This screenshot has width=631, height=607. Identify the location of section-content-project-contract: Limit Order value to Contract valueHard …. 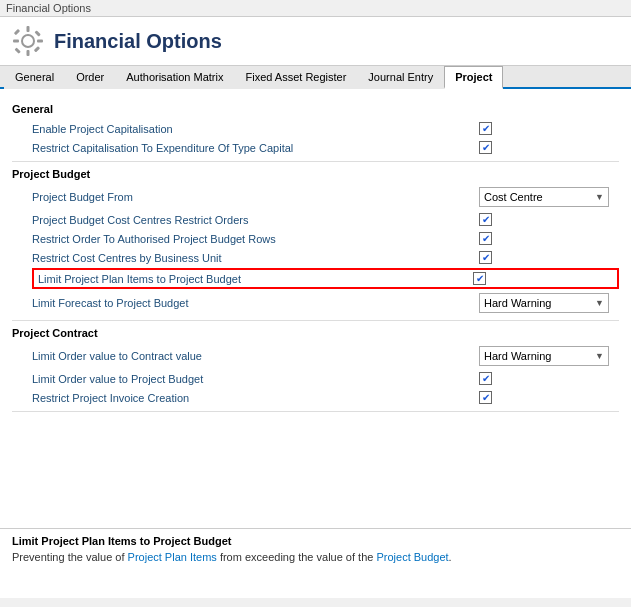
(316, 375).